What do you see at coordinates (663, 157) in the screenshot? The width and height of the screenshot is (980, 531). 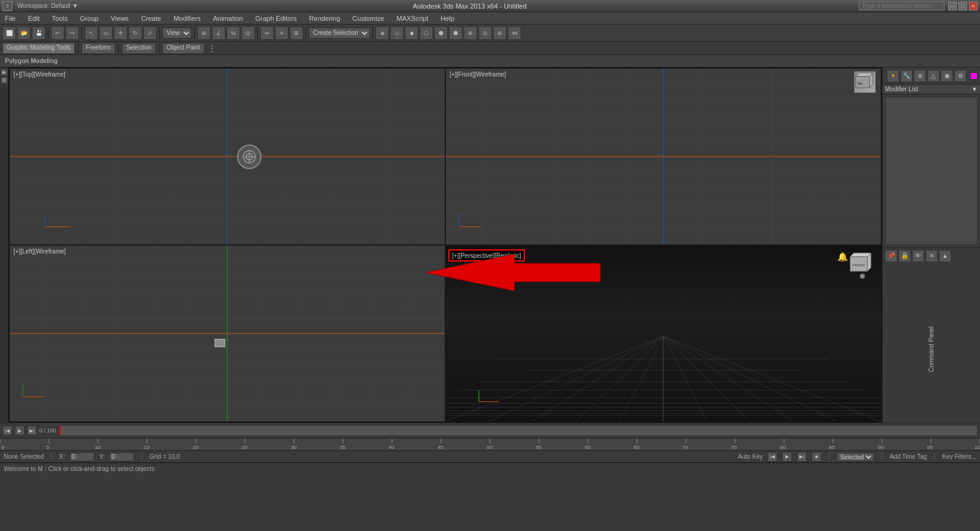 I see `viewport-front: [+][Front][Wireframe]` at bounding box center [663, 157].